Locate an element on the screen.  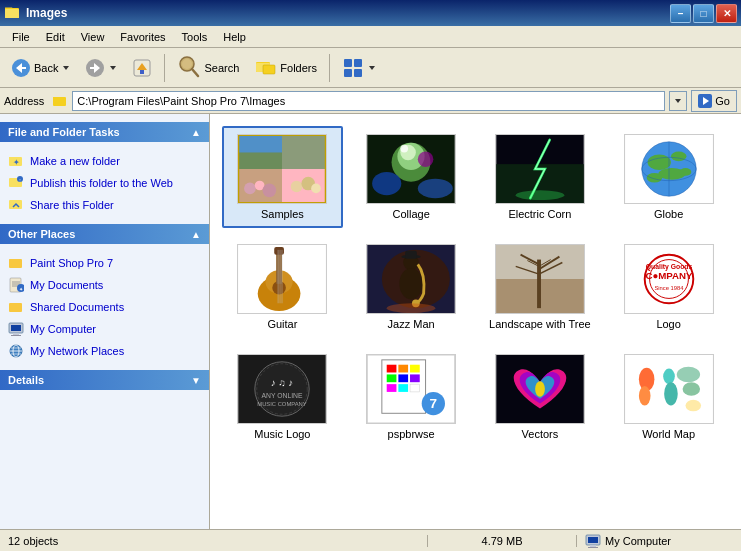
toolbar: Back Search is located at coordinates (370, 68).